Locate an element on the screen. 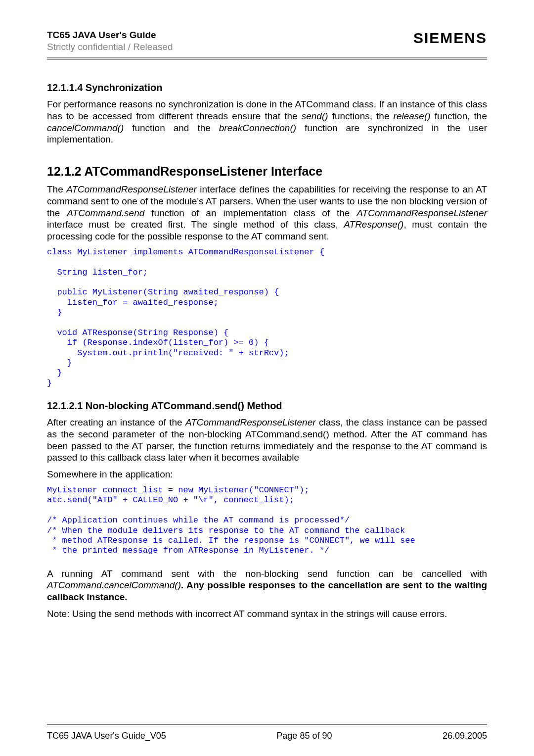  para-nonblocking-intro: After creating an instance of the ATComm… is located at coordinates (267, 440).